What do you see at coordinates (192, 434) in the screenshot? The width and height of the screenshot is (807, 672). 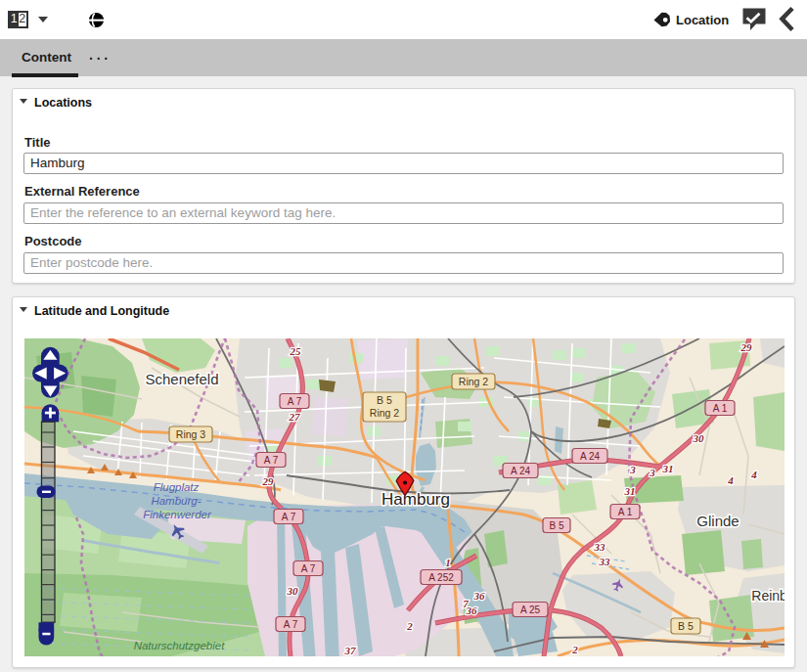 I see `svg-text: Ring 3` at bounding box center [192, 434].